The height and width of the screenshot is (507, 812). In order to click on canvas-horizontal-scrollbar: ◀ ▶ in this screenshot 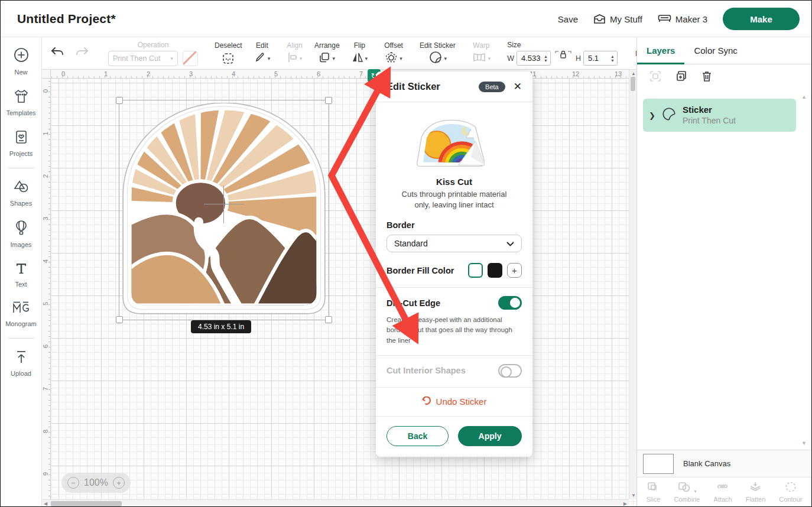, I will do `click(336, 503)`.